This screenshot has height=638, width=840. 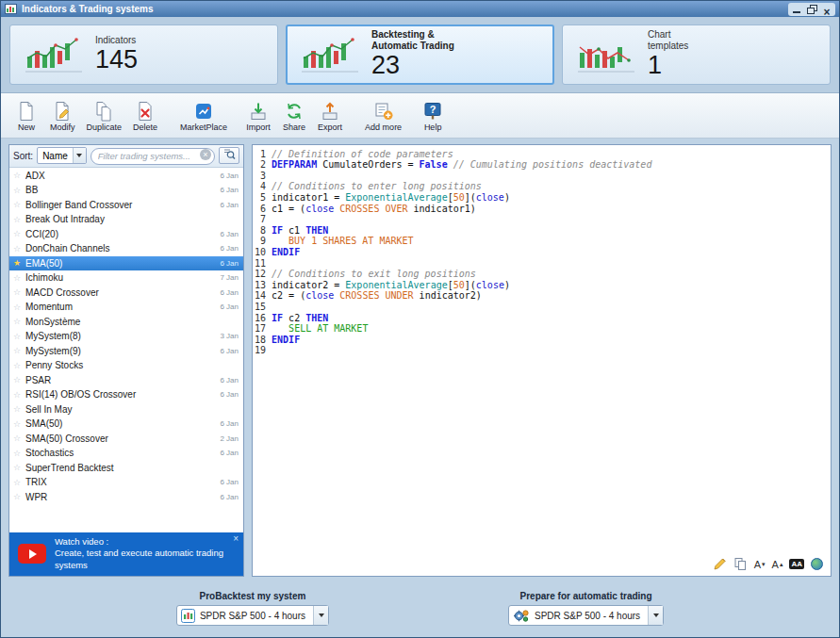 I want to click on language-globe-icon, so click(x=816, y=564).